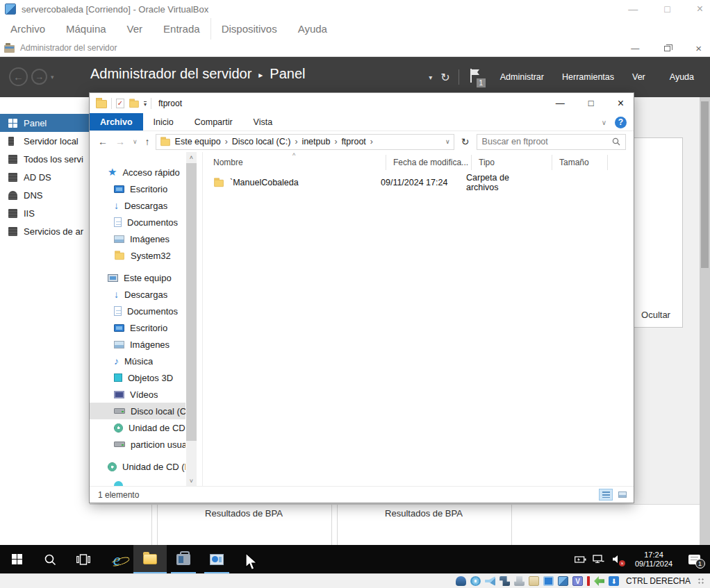  What do you see at coordinates (667, 9) in the screenshot?
I see `vbox-maximize-button: □` at bounding box center [667, 9].